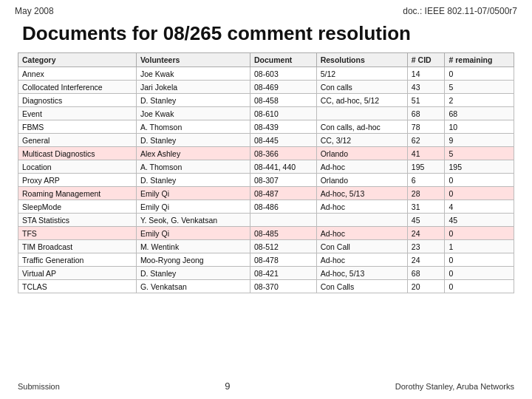  What do you see at coordinates (284, 167) in the screenshot?
I see `cell-document: 08-441, 440` at bounding box center [284, 167].